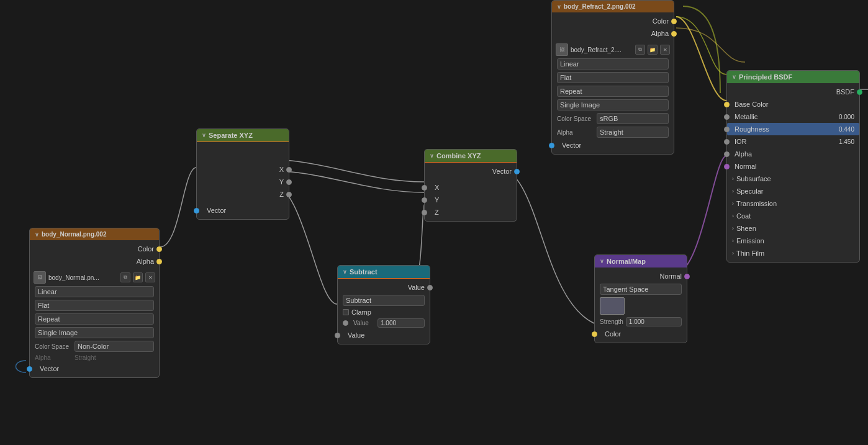 Image resolution: width=868 pixels, height=445 pixels. Describe the element at coordinates (384, 287) in the screenshot. I see `output-value-row: Value` at that location.